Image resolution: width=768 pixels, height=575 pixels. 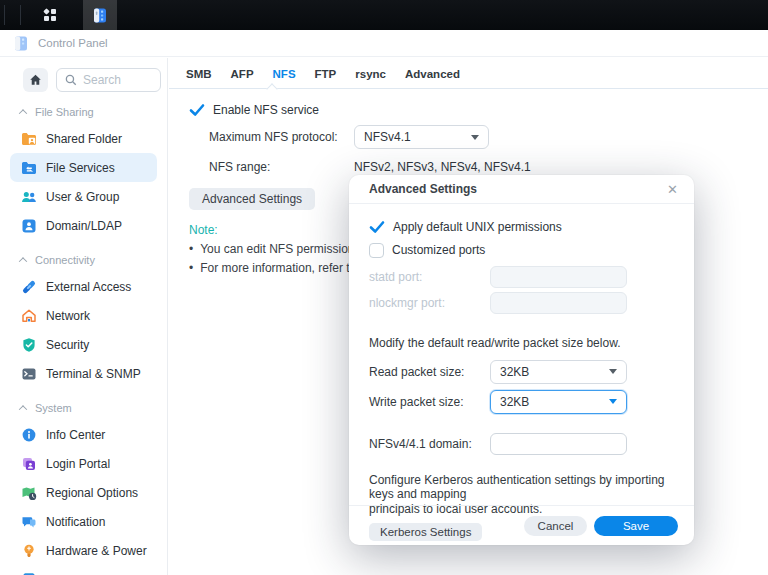 What do you see at coordinates (636, 526) in the screenshot?
I see `save-button: Save` at bounding box center [636, 526].